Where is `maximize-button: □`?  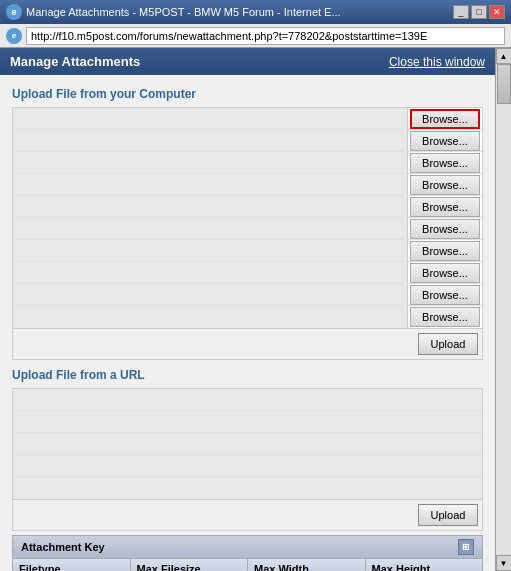
maximize-button: □ is located at coordinates (479, 12).